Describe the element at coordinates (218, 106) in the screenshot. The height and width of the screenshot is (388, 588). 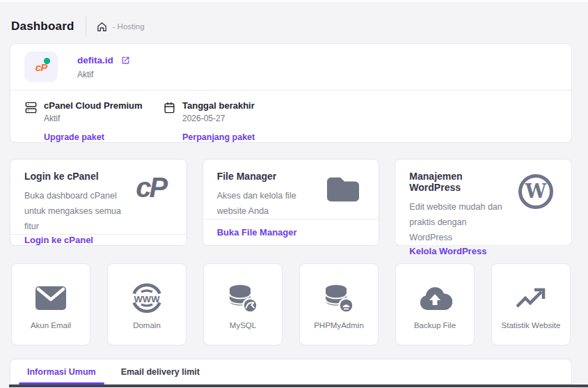
I see `expiry-label: Tanggal berakhir` at that location.